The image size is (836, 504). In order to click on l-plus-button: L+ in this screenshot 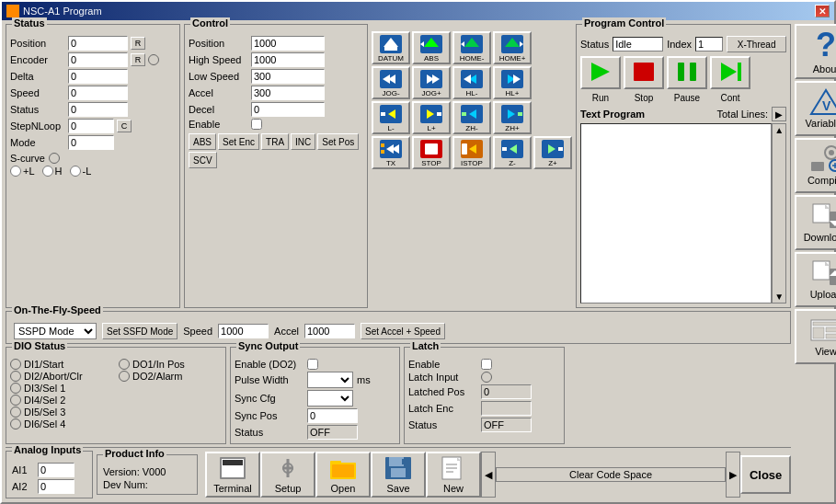, I will do `click(431, 118)`.